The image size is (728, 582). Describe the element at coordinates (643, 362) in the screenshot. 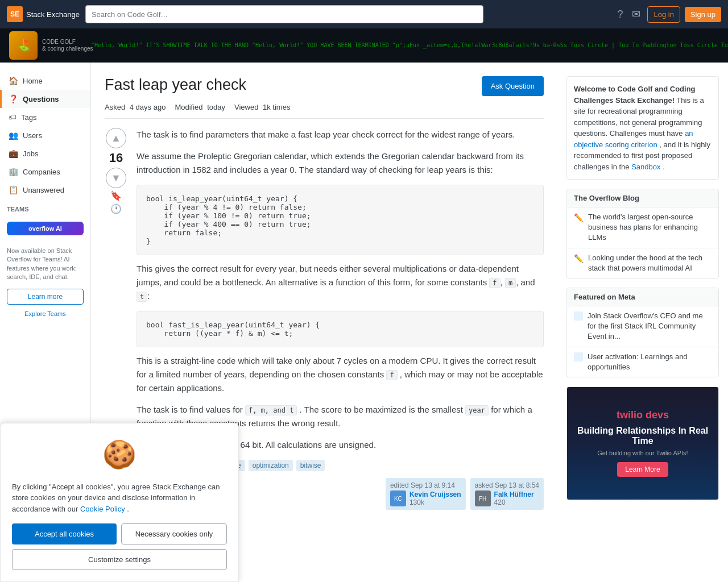

I see `meta-item-2: User activation: Learnings and opportuni…` at that location.